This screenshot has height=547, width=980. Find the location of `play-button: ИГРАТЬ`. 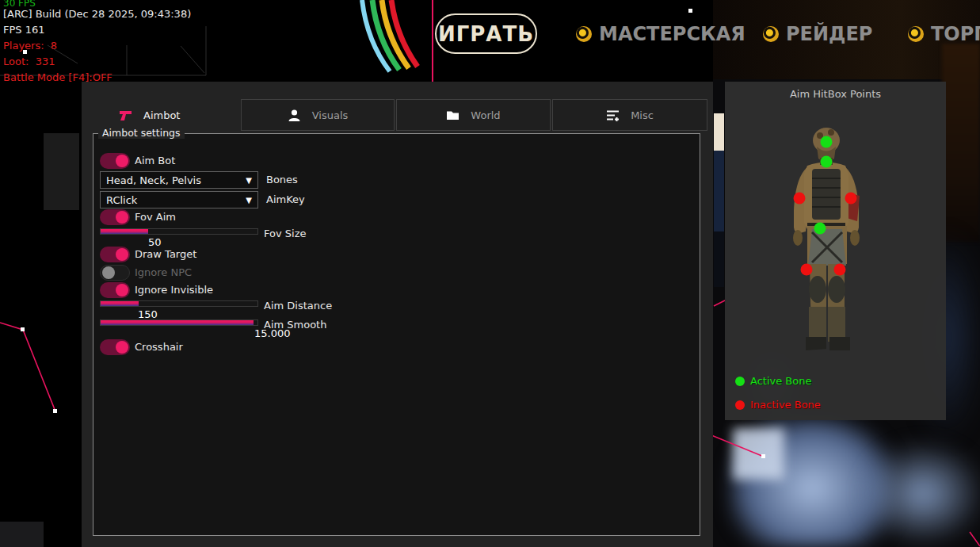

play-button: ИГРАТЬ is located at coordinates (486, 33).